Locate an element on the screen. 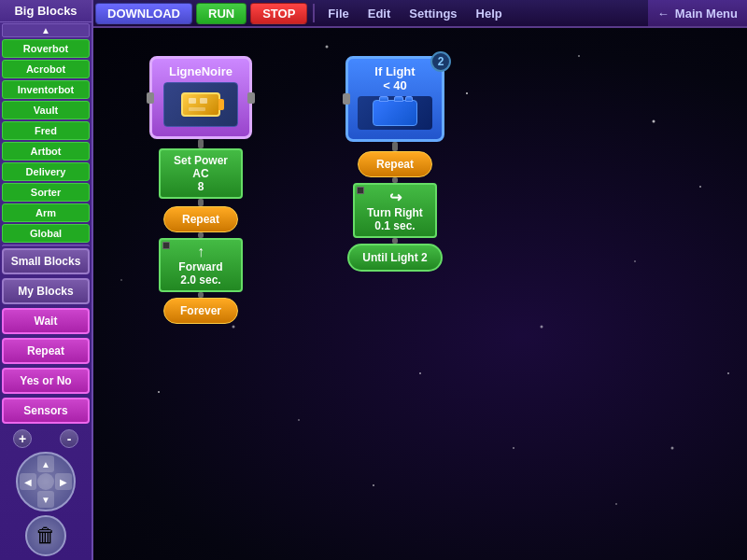 This screenshot has height=560, width=747. sidebar-item-acrobot: Acrobot is located at coordinates (46, 69).